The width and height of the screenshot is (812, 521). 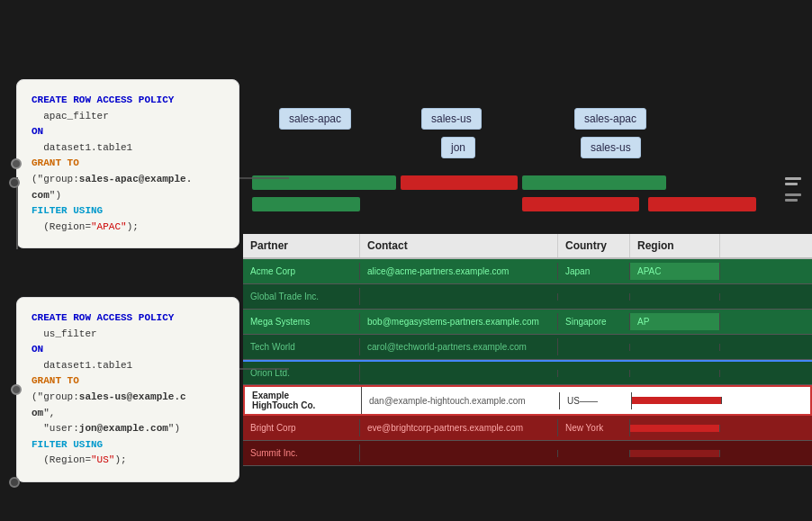 I want to click on cell-contact: alice@acme-partners.example.com, so click(x=459, y=272).